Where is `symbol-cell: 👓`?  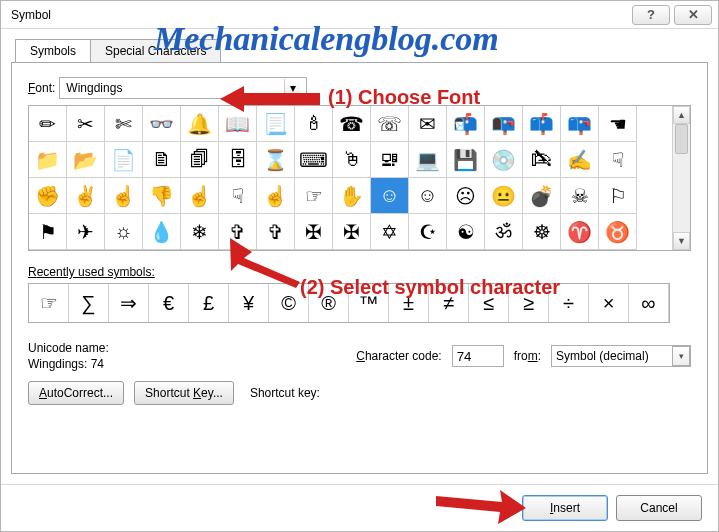 symbol-cell: 👓 is located at coordinates (162, 124).